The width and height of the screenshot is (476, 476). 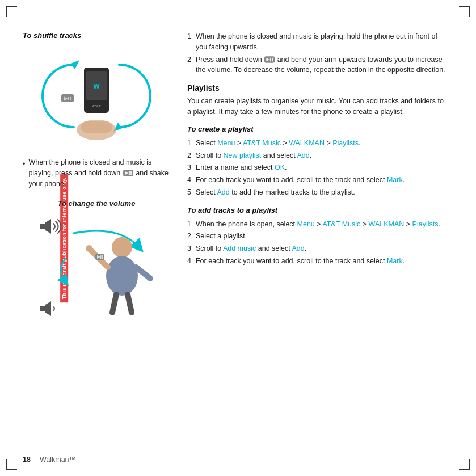 What do you see at coordinates (346, 143) in the screenshot?
I see `link-playlists-1: Playlists` at bounding box center [346, 143].